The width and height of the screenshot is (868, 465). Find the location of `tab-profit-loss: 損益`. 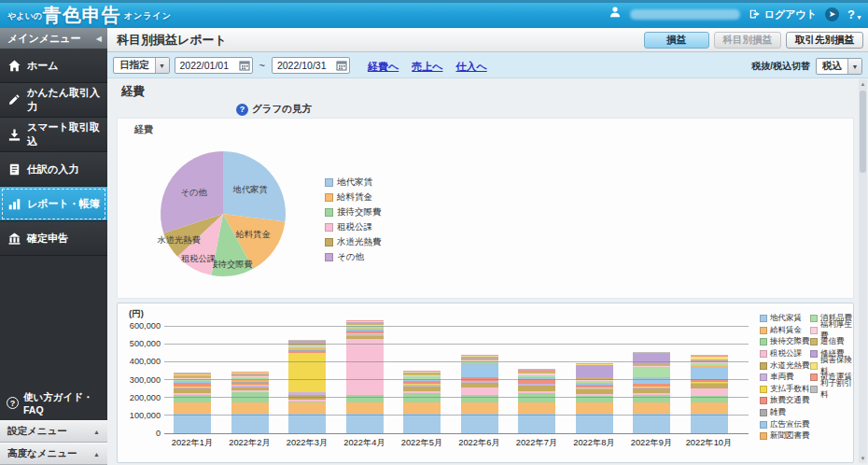

tab-profit-loss: 損益 is located at coordinates (677, 40).